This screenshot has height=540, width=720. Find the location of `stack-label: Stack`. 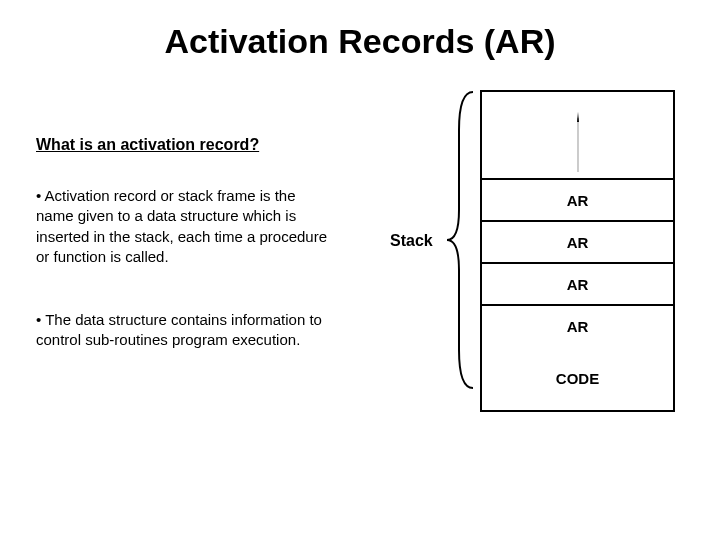

stack-label: Stack is located at coordinates (412, 241).